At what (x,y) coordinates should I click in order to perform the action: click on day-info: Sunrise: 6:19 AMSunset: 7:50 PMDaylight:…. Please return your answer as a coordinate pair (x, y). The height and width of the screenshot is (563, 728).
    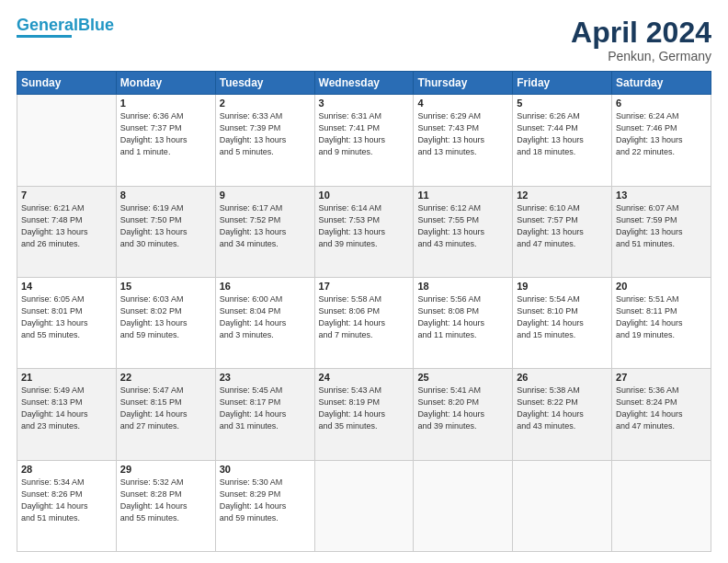
    Looking at the image, I should click on (165, 226).